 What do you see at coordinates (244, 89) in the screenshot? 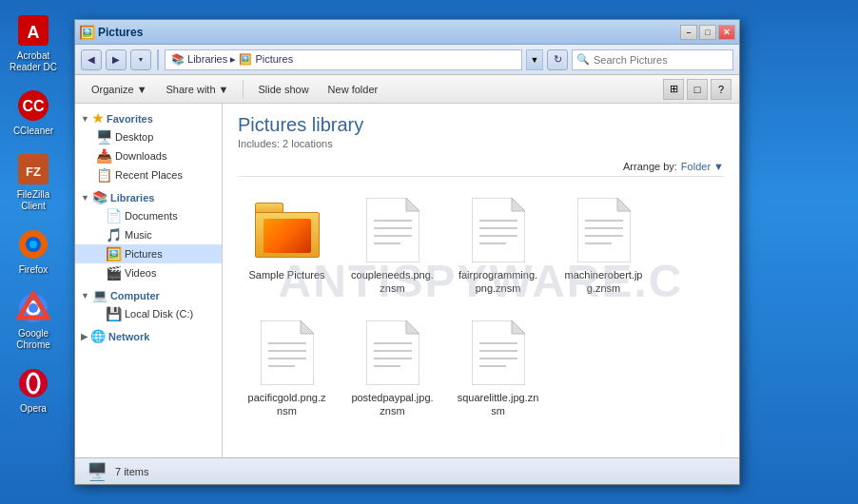
I see `toolbar-separator` at bounding box center [244, 89].